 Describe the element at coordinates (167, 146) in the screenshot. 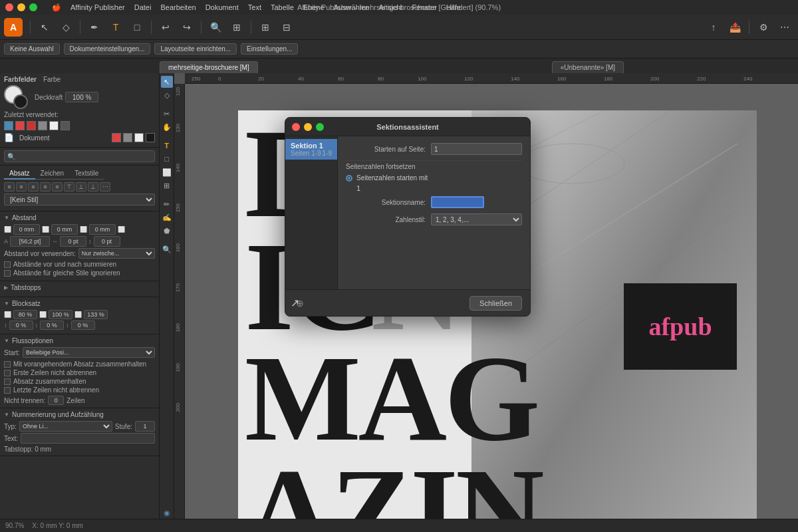

I see `tool-type: T` at that location.